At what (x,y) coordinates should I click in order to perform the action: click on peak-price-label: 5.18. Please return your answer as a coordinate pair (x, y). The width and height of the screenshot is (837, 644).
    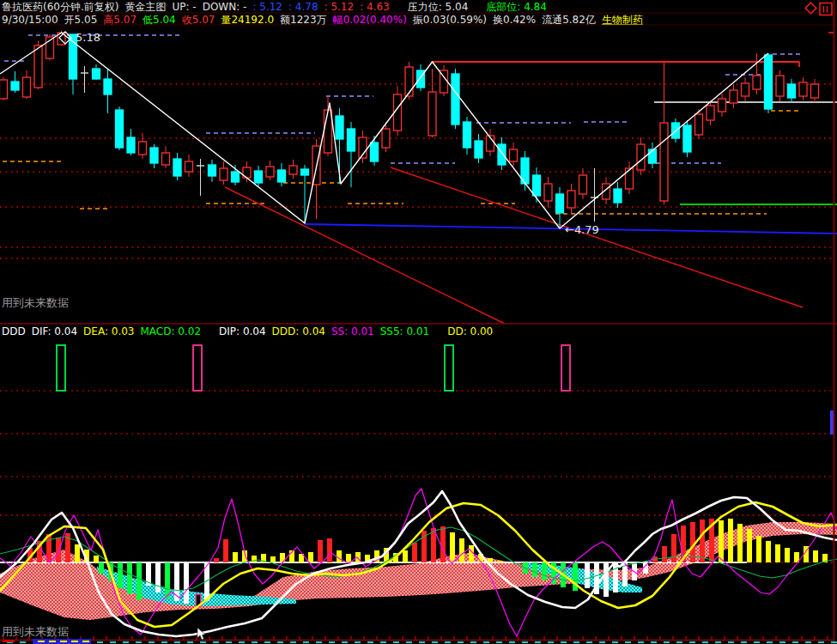
    Looking at the image, I should click on (88, 38).